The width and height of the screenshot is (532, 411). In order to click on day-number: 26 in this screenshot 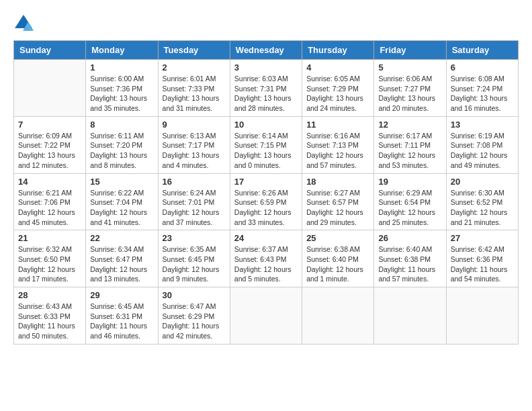, I will do `click(410, 238)`.